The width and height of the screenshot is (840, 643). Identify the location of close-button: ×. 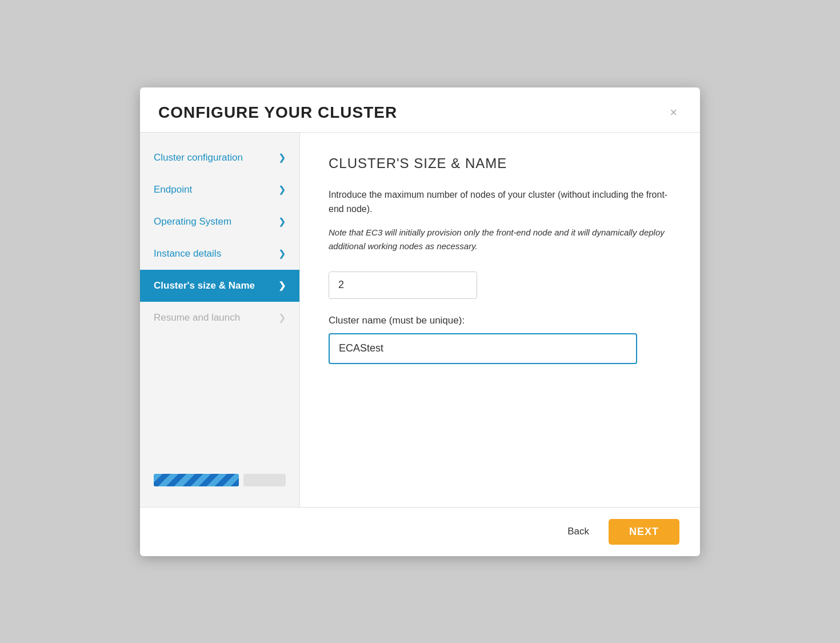
(673, 113).